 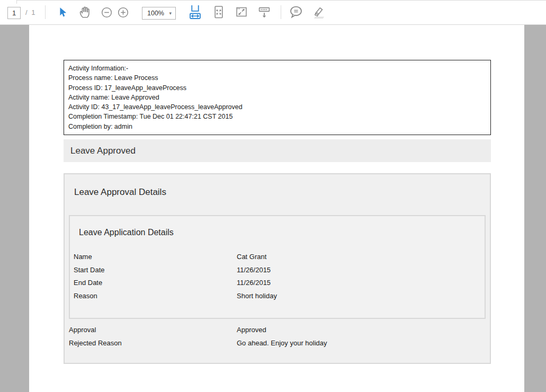 What do you see at coordinates (278, 78) in the screenshot?
I see `activity-info-line: Process name: Leave Process` at bounding box center [278, 78].